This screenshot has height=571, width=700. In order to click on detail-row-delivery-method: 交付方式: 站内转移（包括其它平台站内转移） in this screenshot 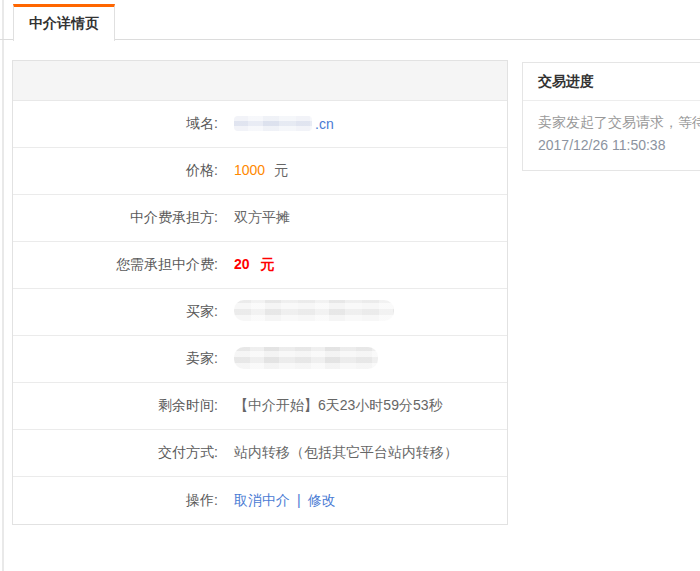, I will do `click(260, 454)`.